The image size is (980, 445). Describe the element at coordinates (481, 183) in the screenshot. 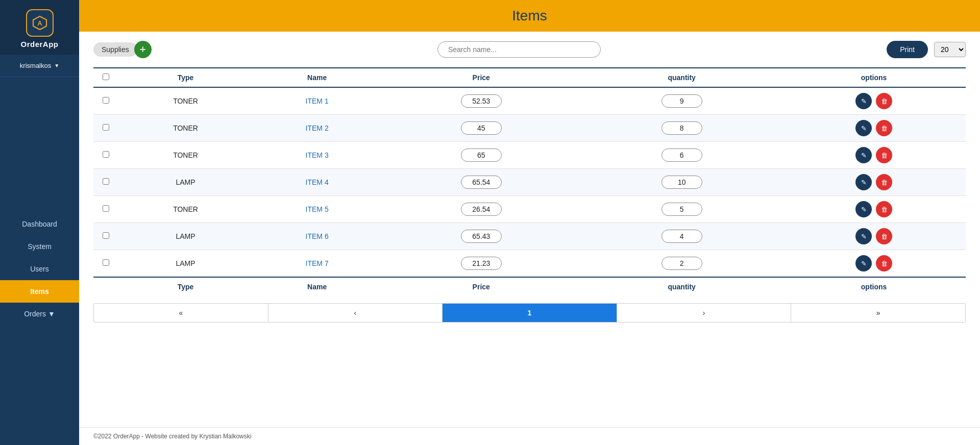

I see `row-price: 65.54` at that location.